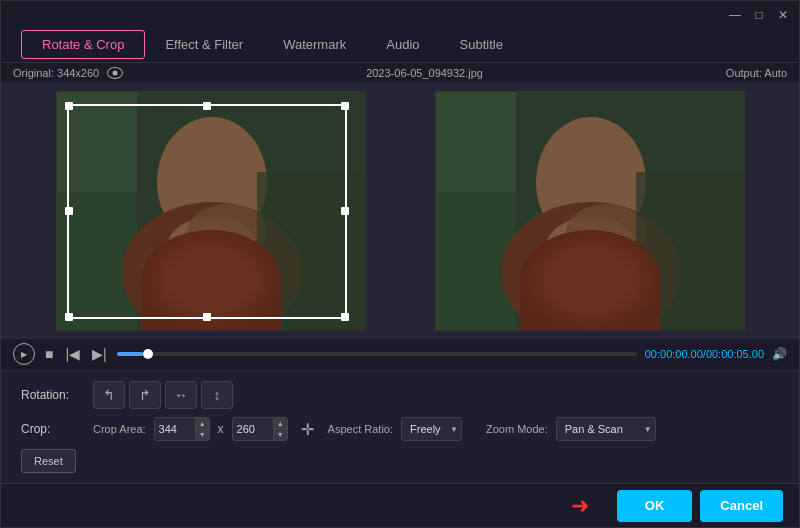 Image resolution: width=800 pixels, height=528 pixels. What do you see at coordinates (115, 73) in the screenshot?
I see `eye-icon` at bounding box center [115, 73].